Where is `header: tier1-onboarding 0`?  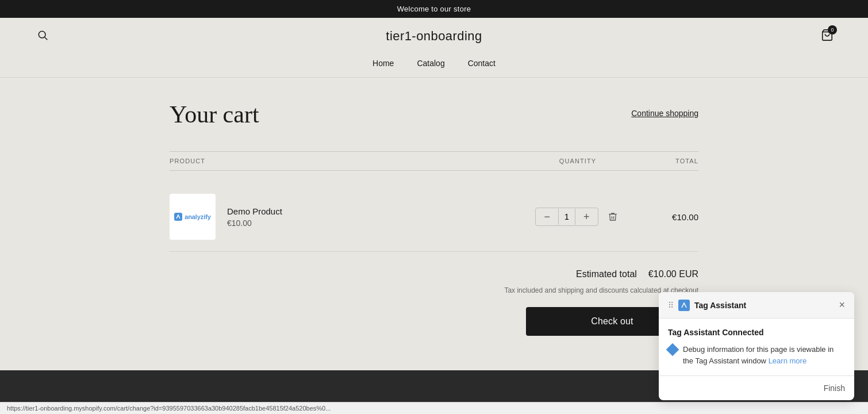 header: tier1-onboarding 0 is located at coordinates (434, 36).